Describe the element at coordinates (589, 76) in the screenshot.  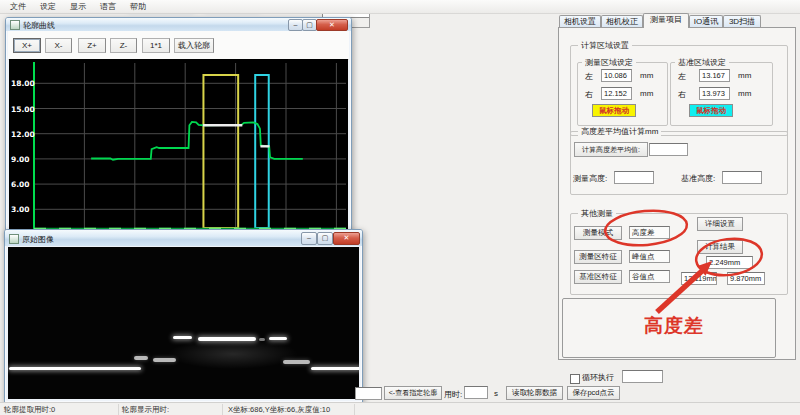
I see `measure-left-label: 左` at that location.